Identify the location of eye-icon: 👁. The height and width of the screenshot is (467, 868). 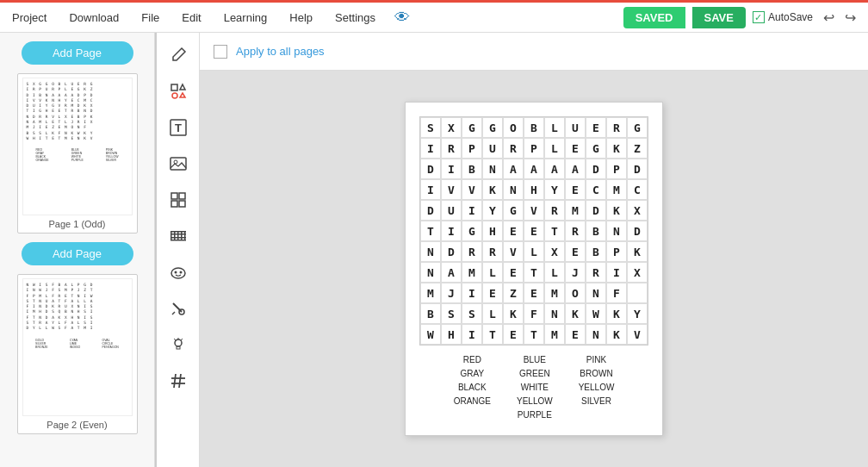
(402, 17).